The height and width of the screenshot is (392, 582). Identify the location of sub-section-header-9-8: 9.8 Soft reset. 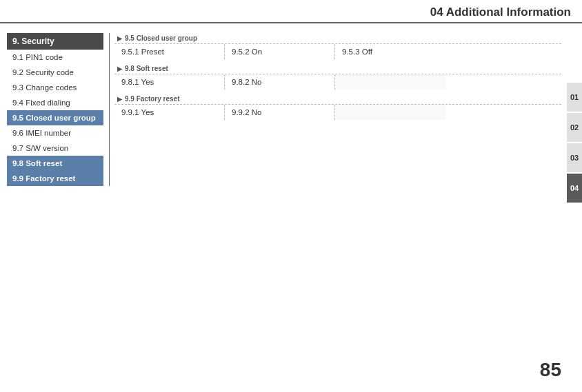
(338, 69).